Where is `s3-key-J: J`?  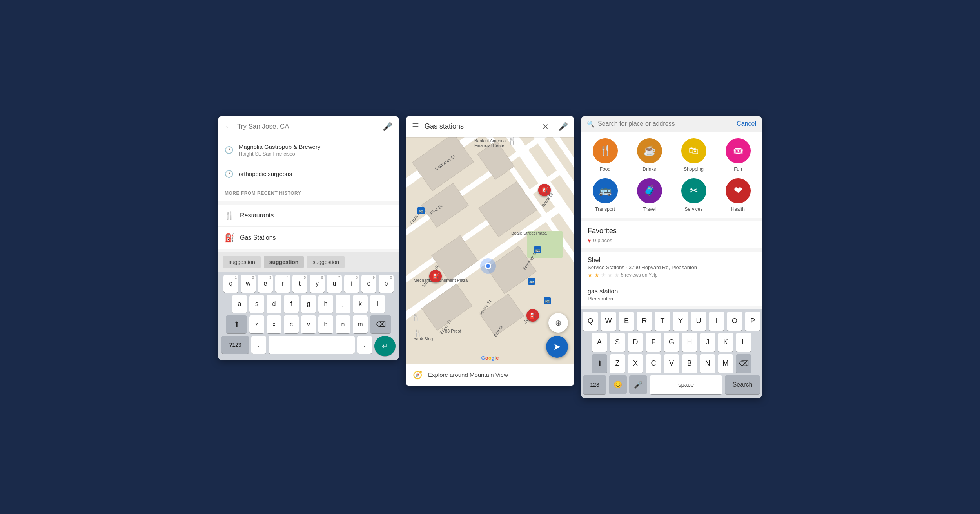 s3-key-J: J is located at coordinates (708, 342).